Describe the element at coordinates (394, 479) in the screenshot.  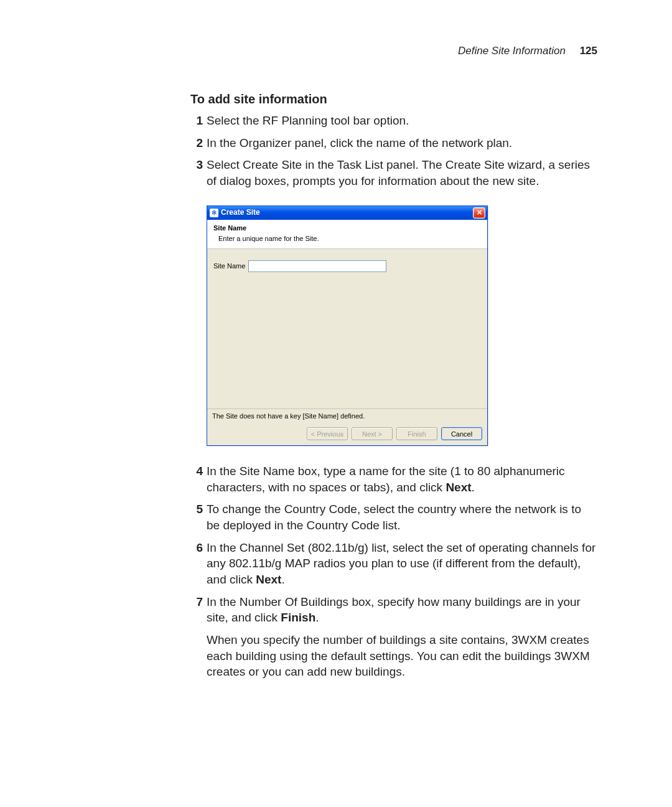
I see `step-4: In the Site Name box, type a name for th…` at that location.